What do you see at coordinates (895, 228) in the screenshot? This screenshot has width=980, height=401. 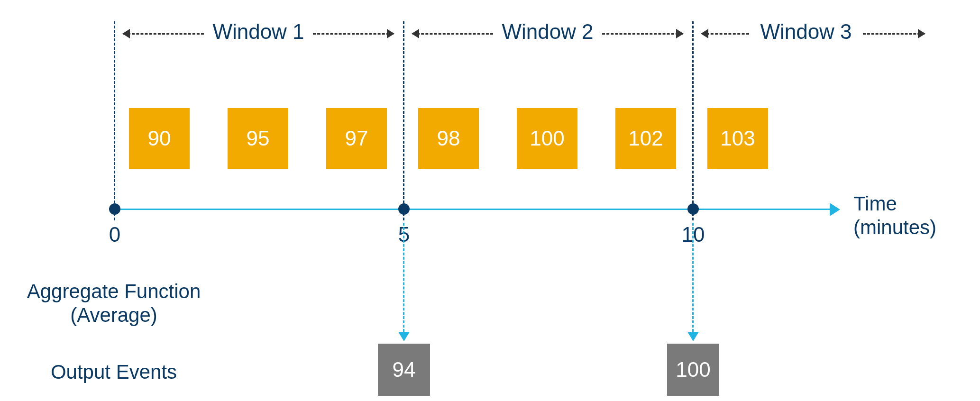 I see `axis-label-line2: (minutes)` at bounding box center [895, 228].